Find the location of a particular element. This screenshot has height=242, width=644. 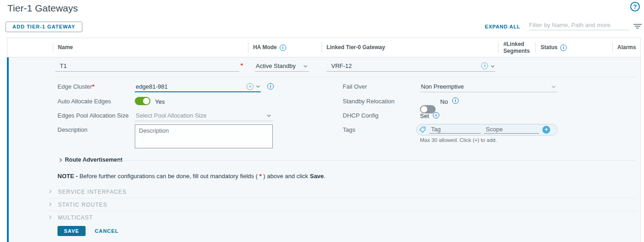

help-icon: ? is located at coordinates (635, 6).